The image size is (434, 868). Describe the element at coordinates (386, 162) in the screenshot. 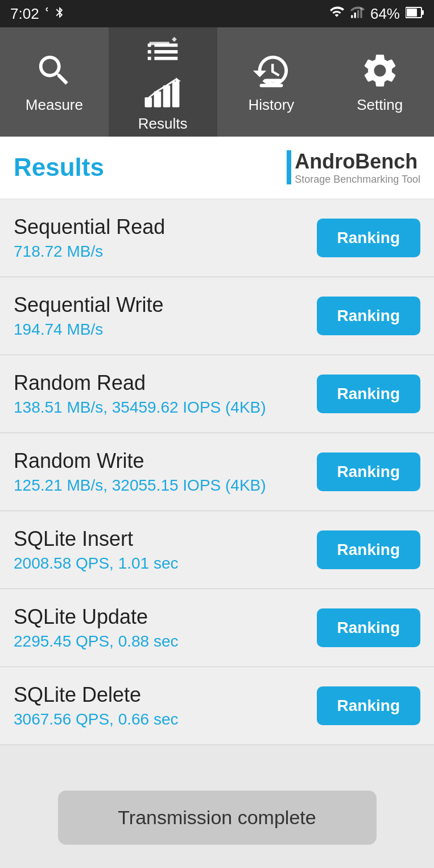

I see `logo-name-bold: Bench` at that location.